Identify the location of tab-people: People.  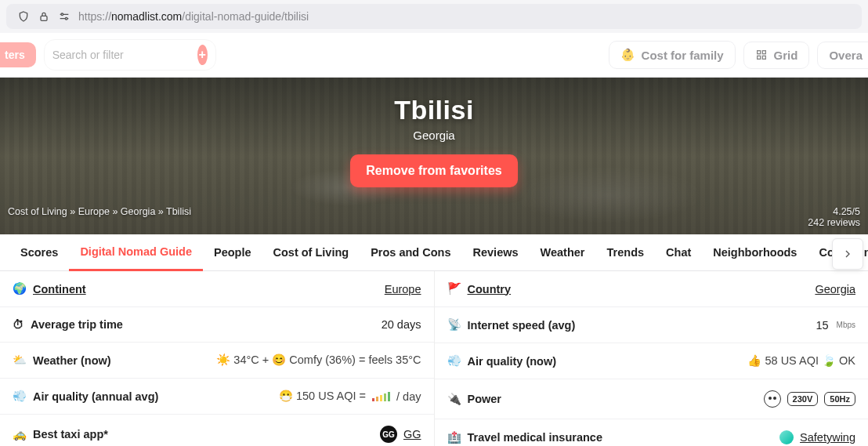
(233, 252).